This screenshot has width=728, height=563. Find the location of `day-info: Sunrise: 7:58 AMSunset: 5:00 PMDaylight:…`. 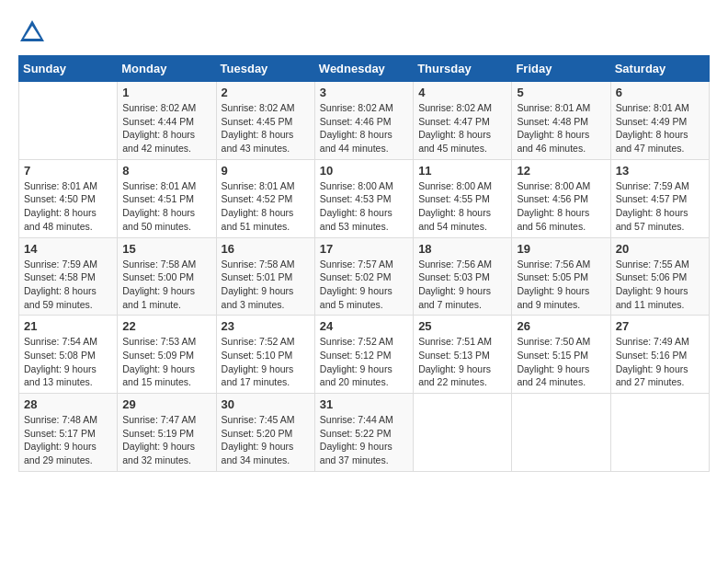

day-info: Sunrise: 7:58 AMSunset: 5:00 PMDaylight:… is located at coordinates (166, 285).